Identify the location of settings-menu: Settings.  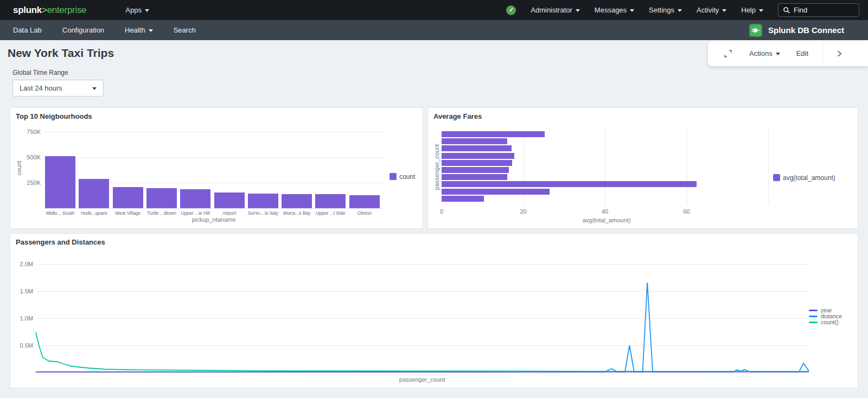
(665, 10).